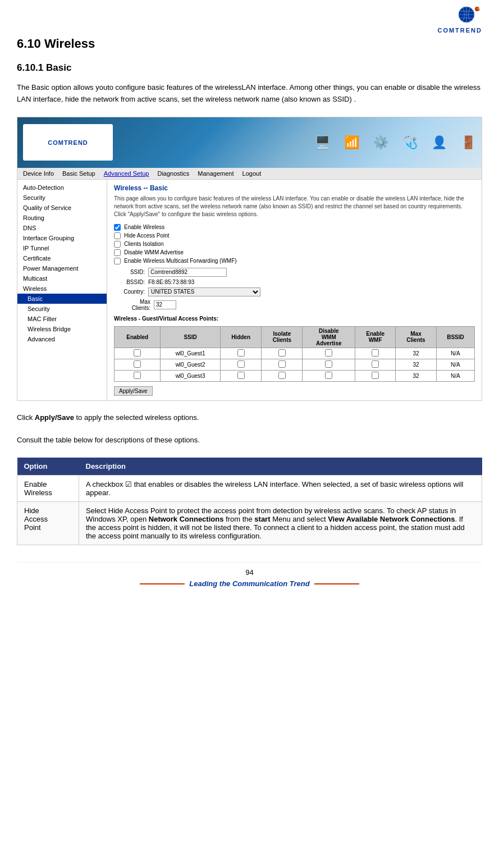 The image size is (499, 868). I want to click on nav-management: Management, so click(216, 173).